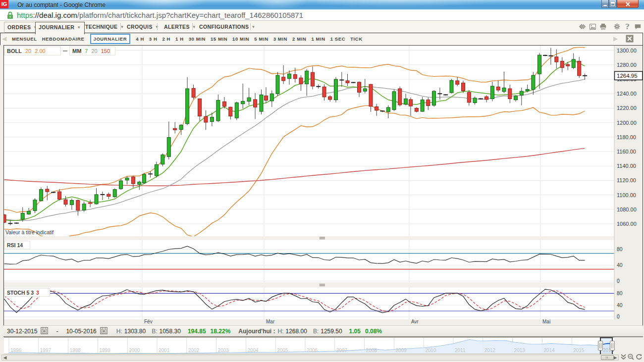 This screenshot has height=362, width=644. What do you see at coordinates (613, 4) in the screenshot?
I see `maximize-button` at bounding box center [613, 4].